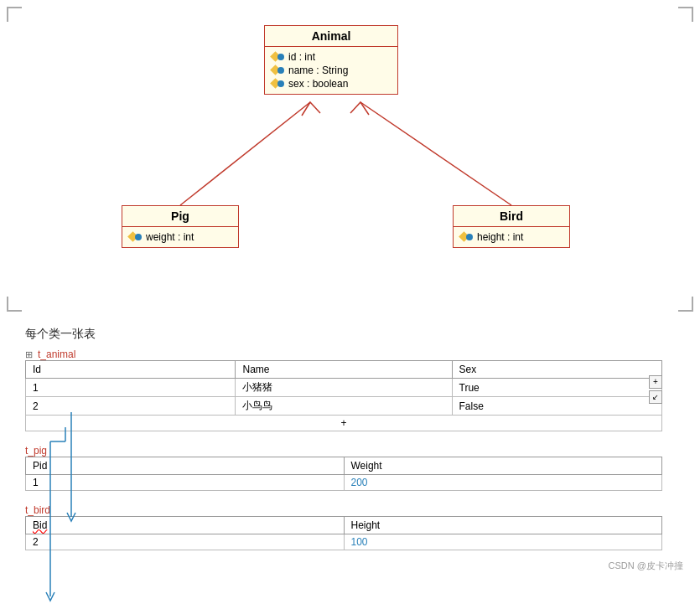 The width and height of the screenshot is (700, 604). I want to click on add-col-button: +, so click(656, 382).